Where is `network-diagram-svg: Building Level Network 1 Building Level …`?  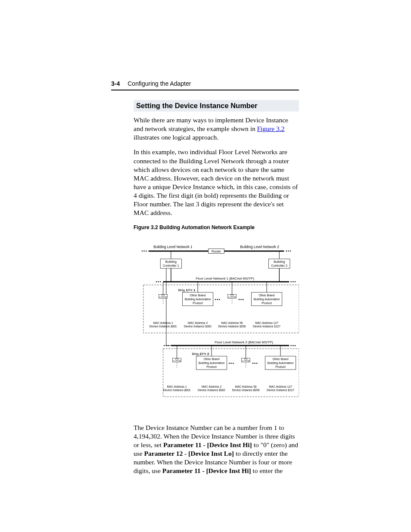
network-diagram-svg: Building Level Network 1 Building Level … is located at coordinates (216, 324).